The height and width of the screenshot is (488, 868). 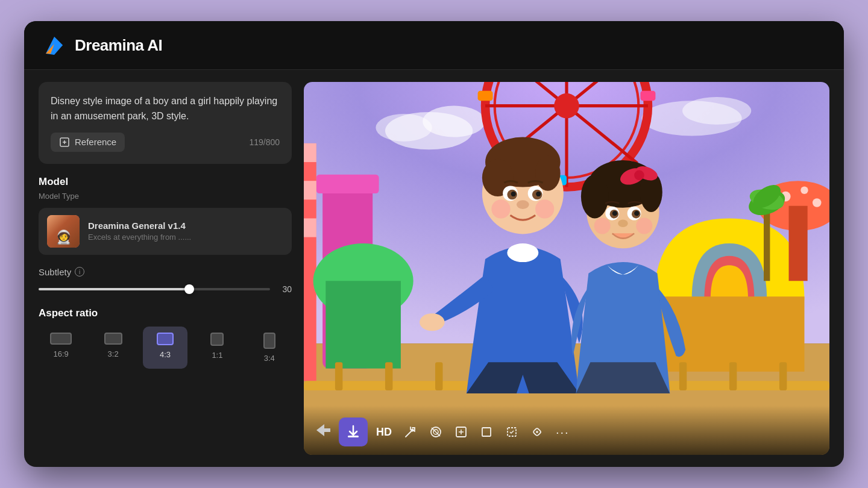 I want to click on bandage-button, so click(x=537, y=432).